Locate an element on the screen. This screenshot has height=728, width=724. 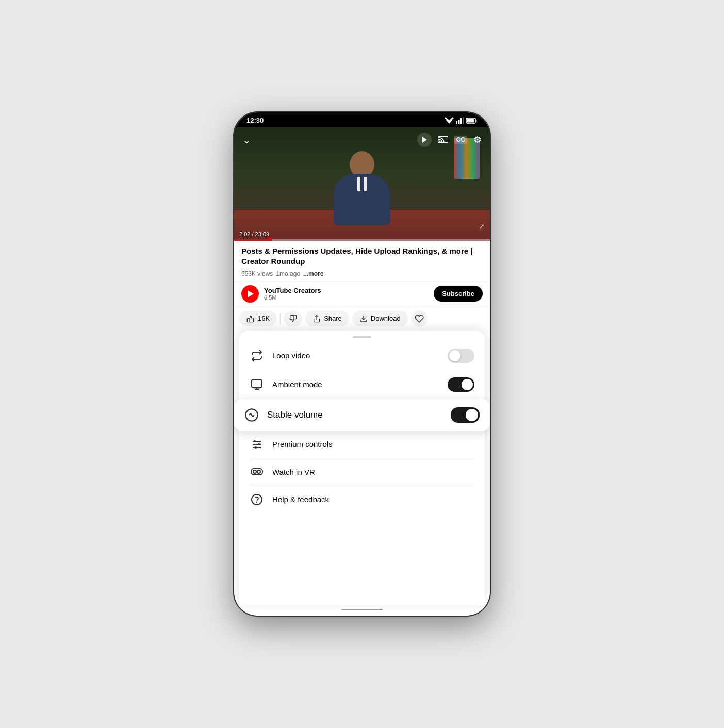
channel-icon is located at coordinates (250, 294).